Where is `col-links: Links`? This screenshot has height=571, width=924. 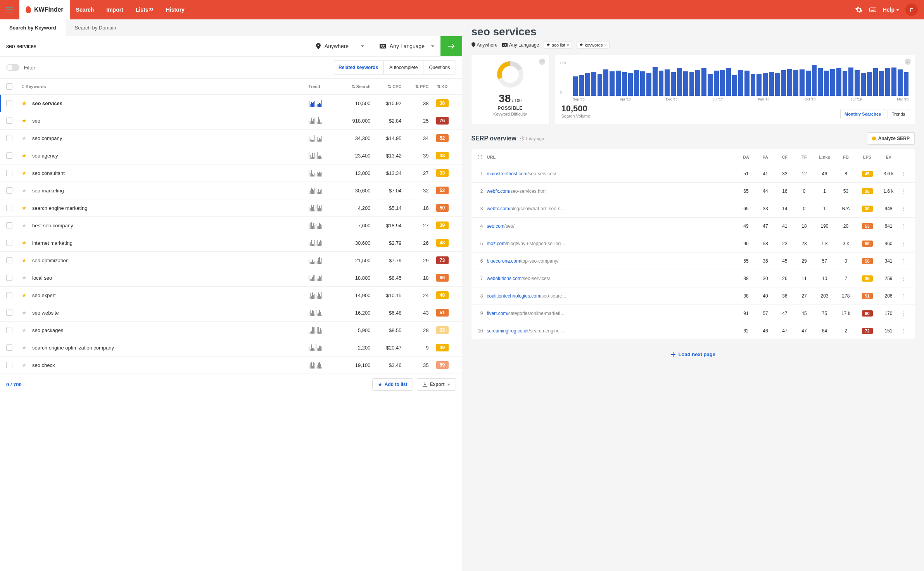
col-links: Links is located at coordinates (824, 157).